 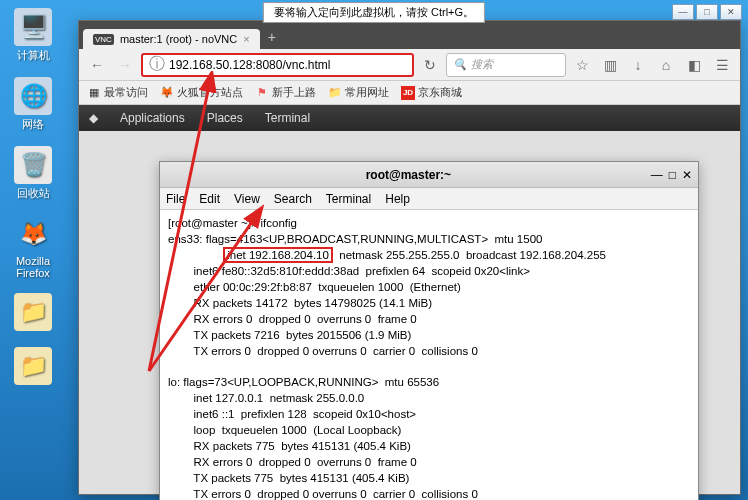 What do you see at coordinates (278, 65) in the screenshot?
I see `url-highlight-box: ⓘ` at bounding box center [278, 65].